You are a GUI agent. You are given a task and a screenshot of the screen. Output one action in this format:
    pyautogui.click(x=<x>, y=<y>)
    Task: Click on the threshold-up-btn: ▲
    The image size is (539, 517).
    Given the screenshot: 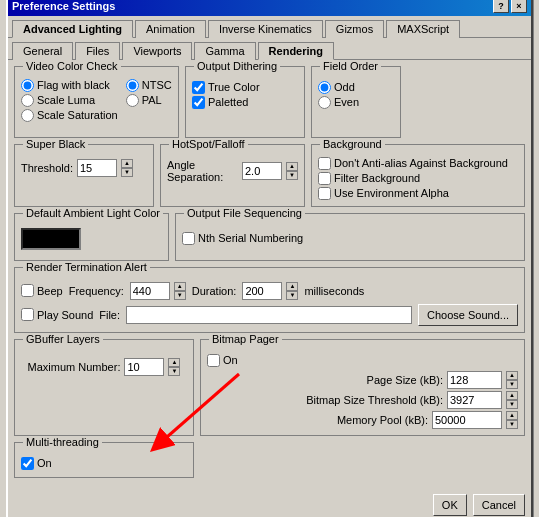 What is the action you would take?
    pyautogui.click(x=127, y=164)
    